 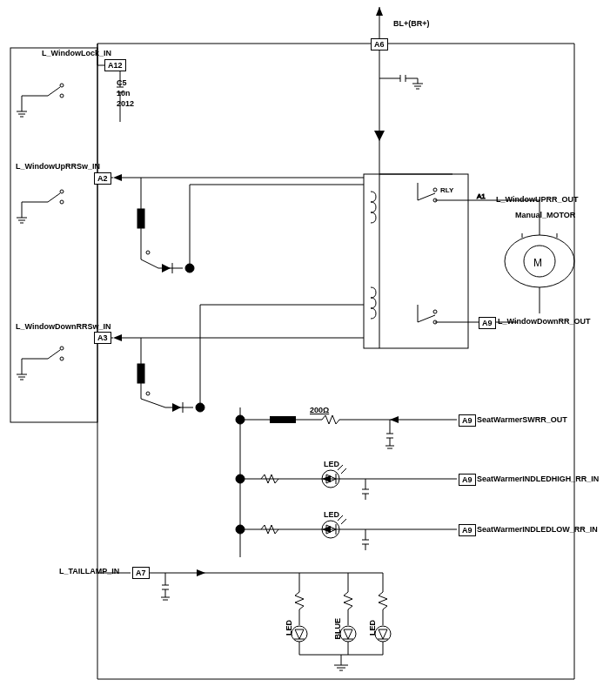 I want to click on label-bl: BL+(BR+), so click(x=412, y=24).